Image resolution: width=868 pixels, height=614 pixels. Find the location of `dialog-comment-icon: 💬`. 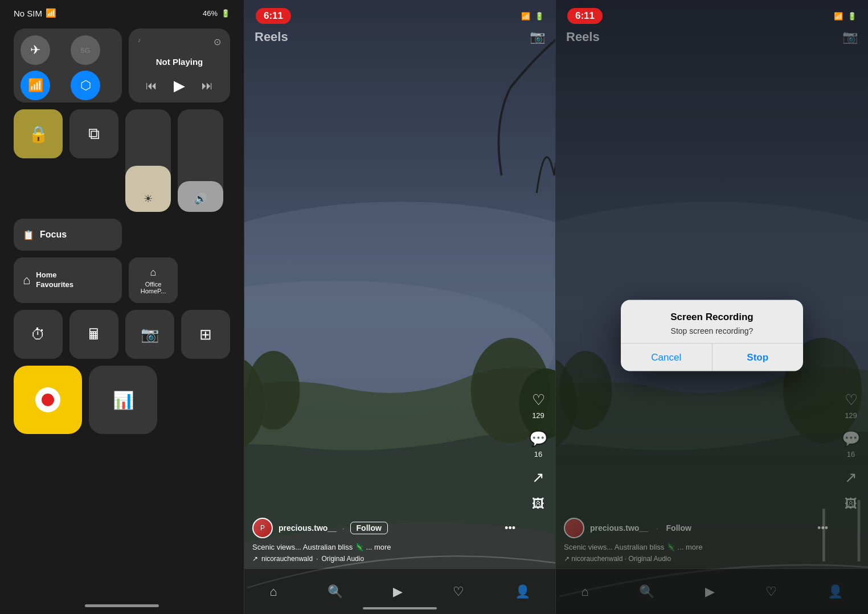

dialog-comment-icon: 💬 is located at coordinates (851, 439).